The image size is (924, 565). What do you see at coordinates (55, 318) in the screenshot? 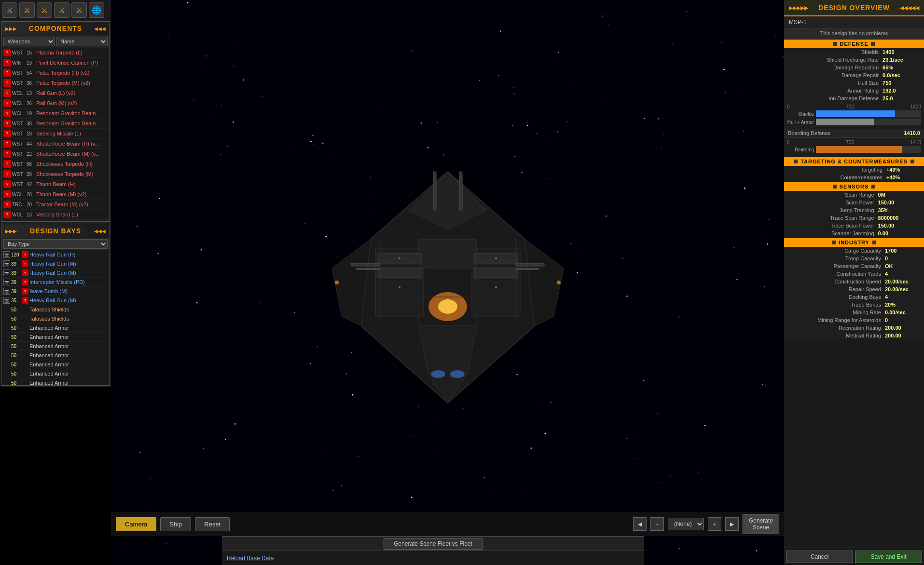
I see `design-bays-list: 📷 120 ? Heavy Rail Gun (H) 📷 39 ? Heavy …` at bounding box center [55, 318].